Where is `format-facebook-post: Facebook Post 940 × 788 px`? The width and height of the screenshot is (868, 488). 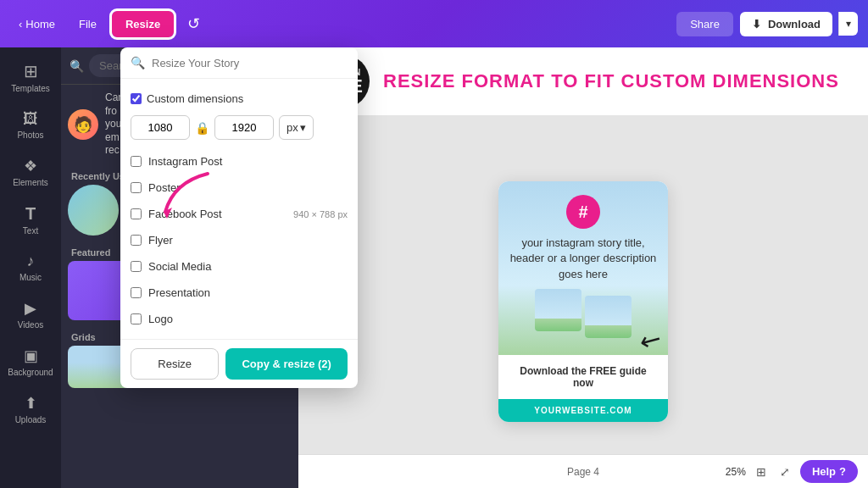
format-facebook-post: Facebook Post 940 × 788 px is located at coordinates (239, 214).